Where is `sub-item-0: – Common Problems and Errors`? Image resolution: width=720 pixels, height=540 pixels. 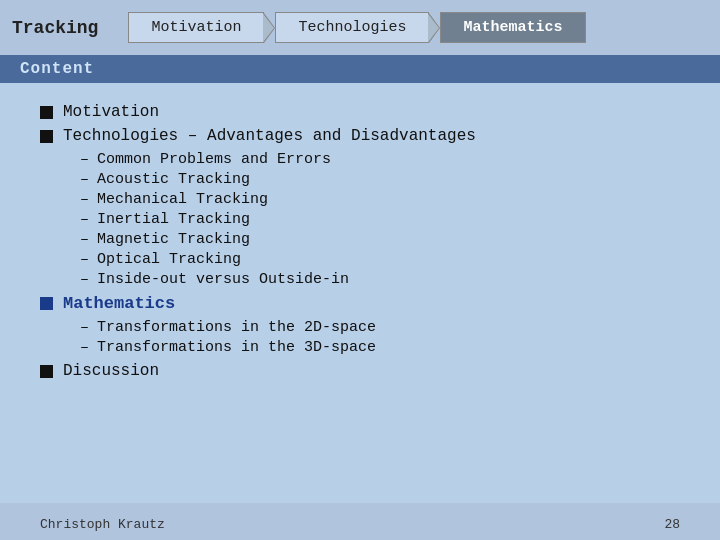 sub-item-0: – Common Problems and Errors is located at coordinates (380, 160).